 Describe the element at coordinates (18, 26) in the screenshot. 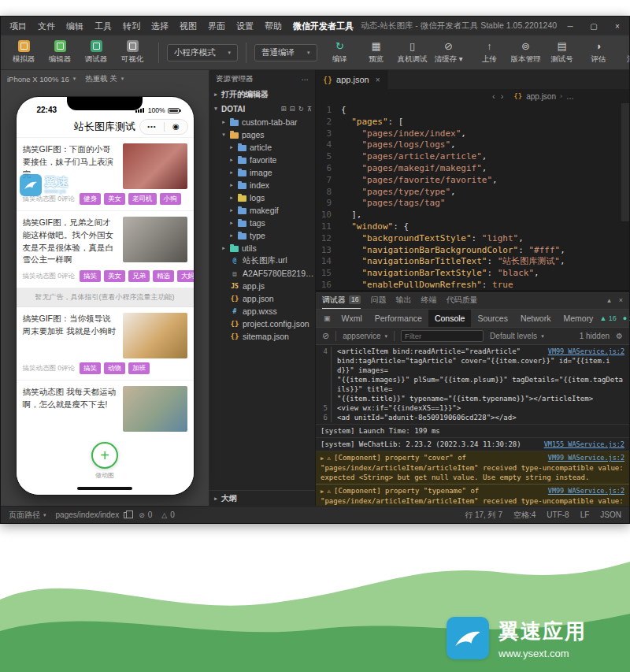

I see `menu-item: 项目` at that location.